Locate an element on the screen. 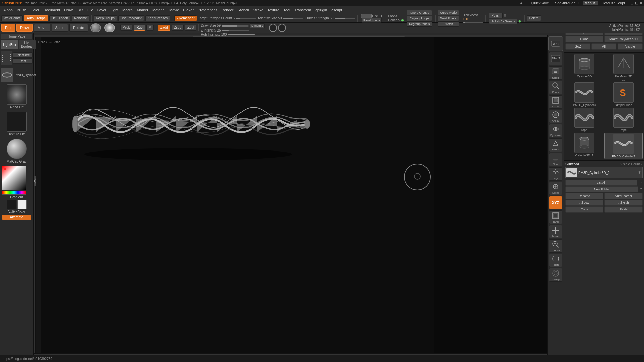  menu-zscript: Zscript is located at coordinates (337, 10).